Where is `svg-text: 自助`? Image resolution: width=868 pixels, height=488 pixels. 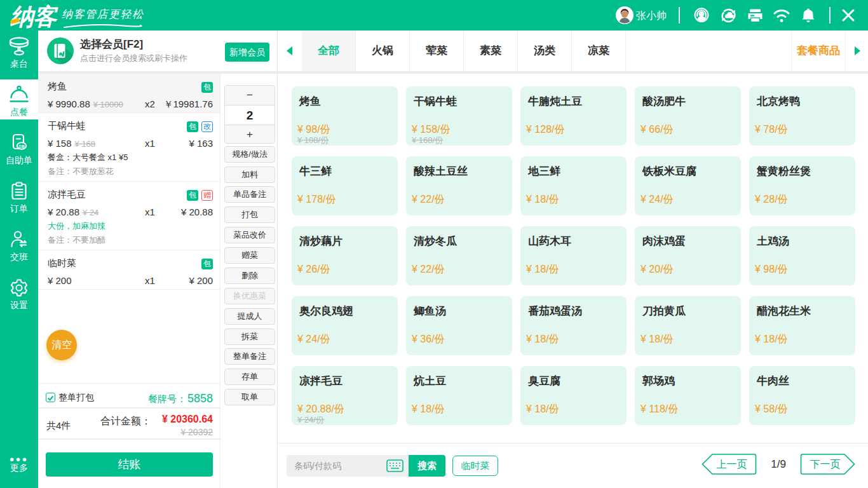 svg-text: 自助 is located at coordinates (22, 146).